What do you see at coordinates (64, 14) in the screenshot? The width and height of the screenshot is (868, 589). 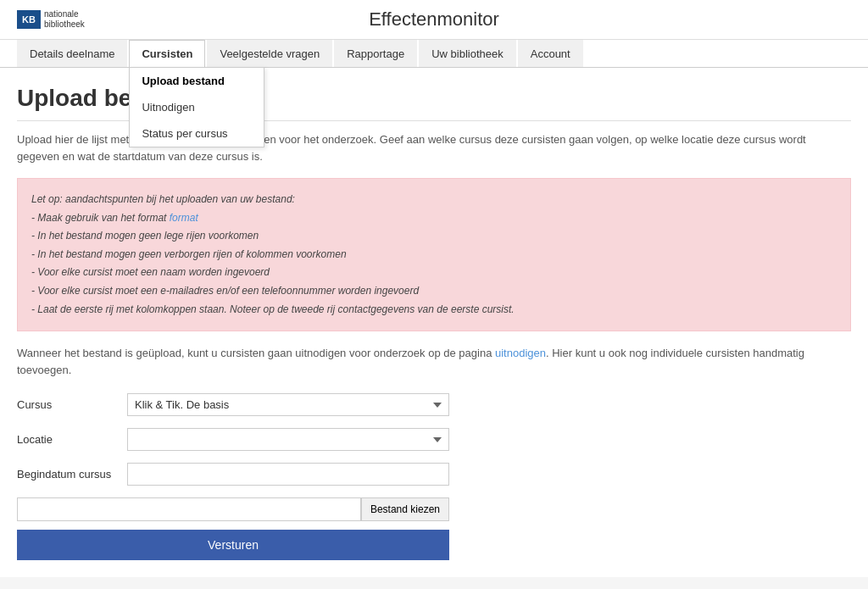 I see `kb-line1: nationale` at bounding box center [64, 14].